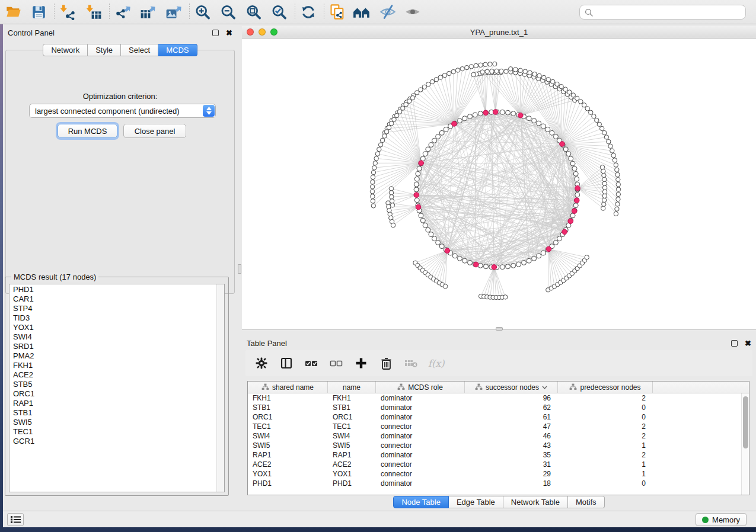 Image resolution: width=756 pixels, height=532 pixels. I want to click on table-panel-header: Table Panel ✖, so click(499, 342).